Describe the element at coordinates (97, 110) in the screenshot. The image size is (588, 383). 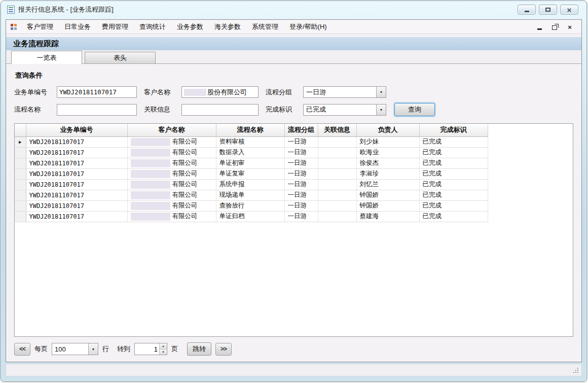
I see `process-input` at that location.